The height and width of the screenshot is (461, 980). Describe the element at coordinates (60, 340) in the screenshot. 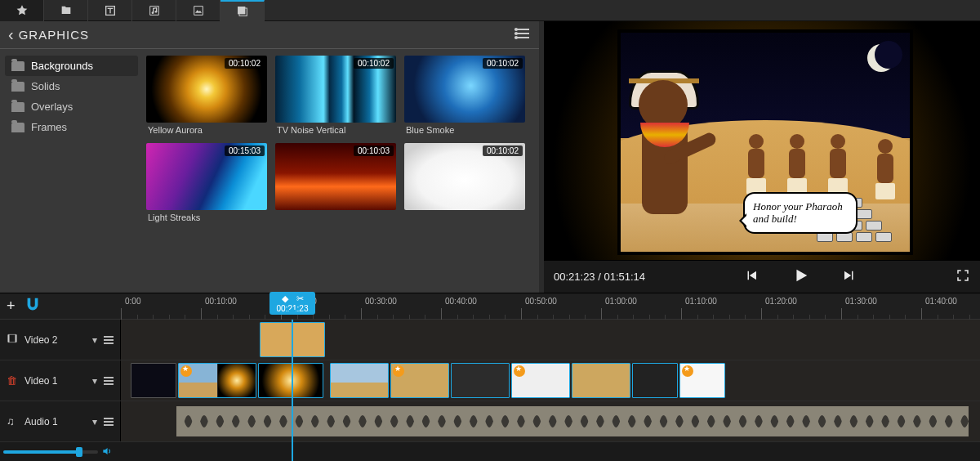

I see `track-head-video-2: Video 2 ▾` at that location.